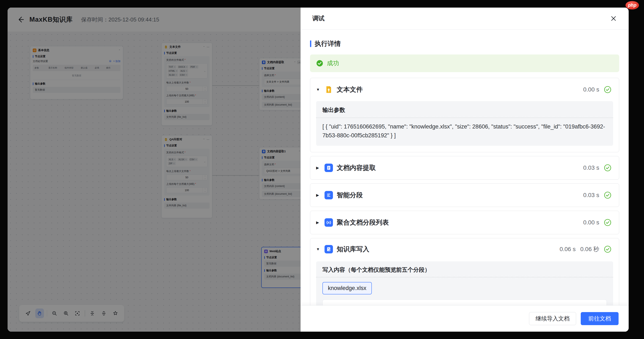 This screenshot has height=339, width=644. I want to click on exec-detail-title: 执行详情, so click(464, 44).